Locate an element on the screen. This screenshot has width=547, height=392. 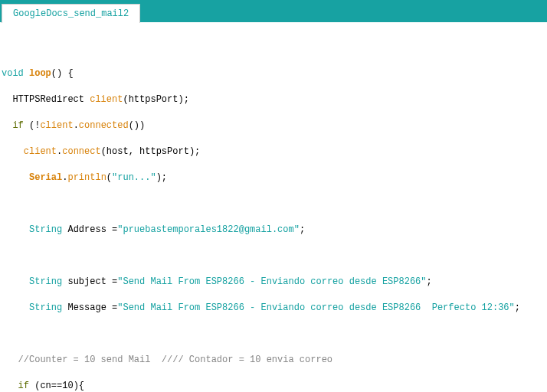
code-line: String subject ="Send Mail From ESP8266 … is located at coordinates (274, 282).